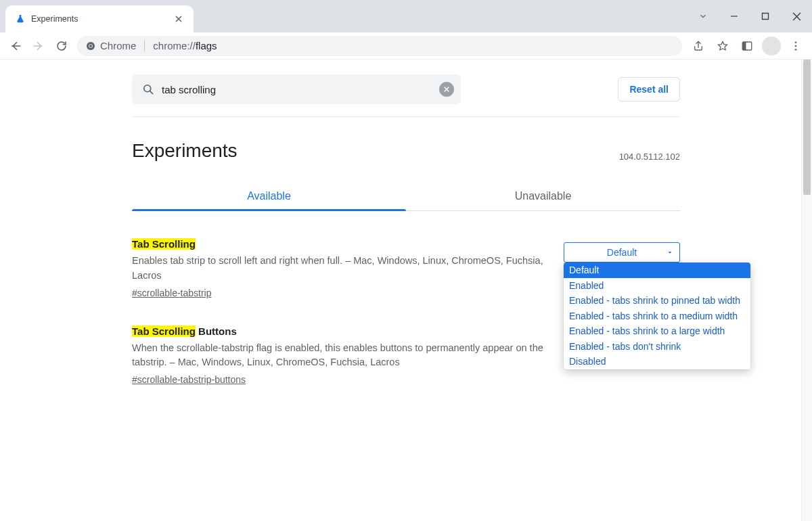  What do you see at coordinates (269, 196) in the screenshot?
I see `tab-available: Available` at bounding box center [269, 196].